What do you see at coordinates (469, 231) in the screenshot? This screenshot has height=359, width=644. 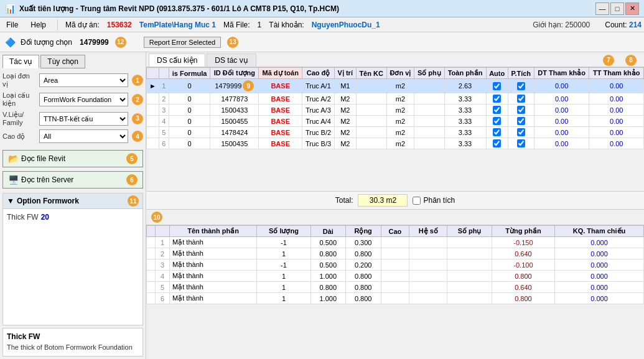 I see `lth-so-phu: Số phụ` at bounding box center [469, 231].